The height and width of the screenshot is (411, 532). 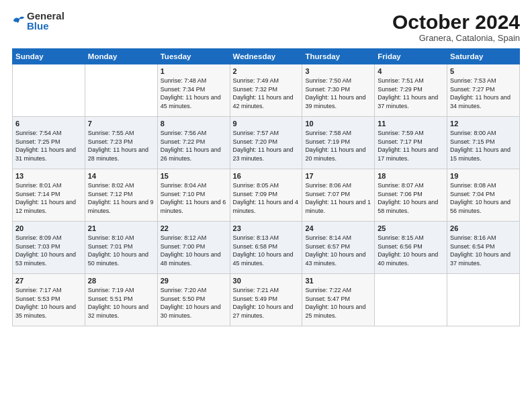 I want to click on day-content: Sunrise: 7:55 AM Sunset: 7:23 PM Dayligh…, so click(x=121, y=146).